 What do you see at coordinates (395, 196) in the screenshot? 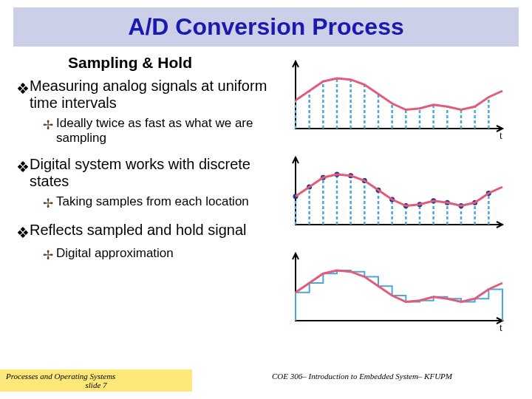
I see `chart-discrete` at bounding box center [395, 196].